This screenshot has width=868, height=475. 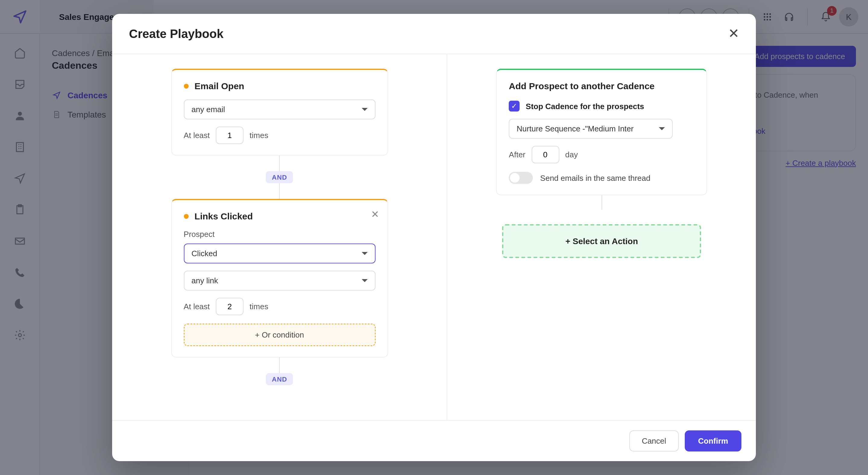 What do you see at coordinates (219, 86) in the screenshot?
I see `condition-title: Email Open` at bounding box center [219, 86].